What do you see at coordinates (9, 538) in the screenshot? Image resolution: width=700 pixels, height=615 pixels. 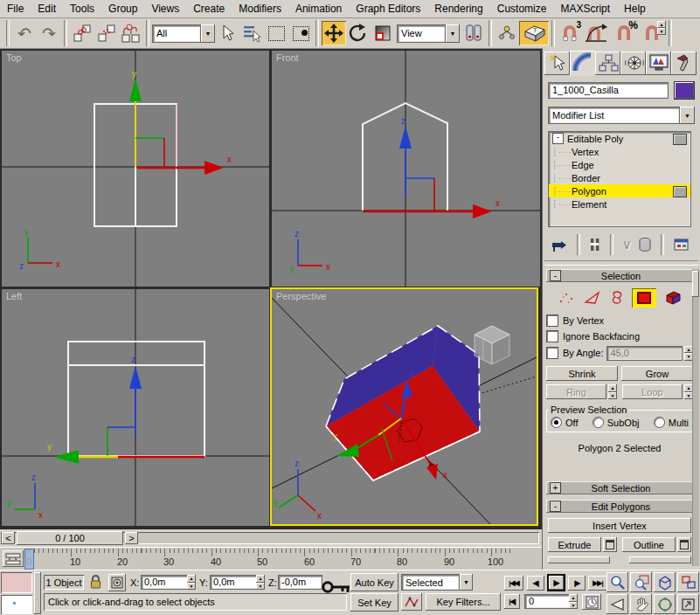 I see `time-slider-prev-button: <` at bounding box center [9, 538].